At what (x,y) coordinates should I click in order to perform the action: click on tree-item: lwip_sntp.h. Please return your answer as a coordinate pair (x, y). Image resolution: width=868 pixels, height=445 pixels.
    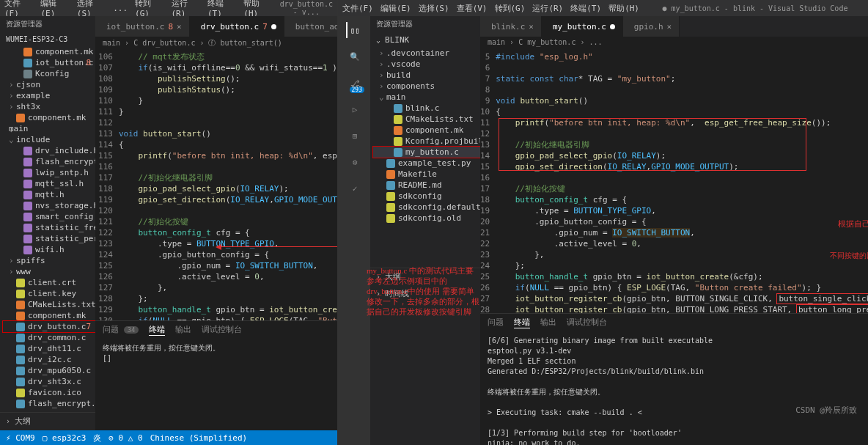
    Looking at the image, I should click on (49, 173).